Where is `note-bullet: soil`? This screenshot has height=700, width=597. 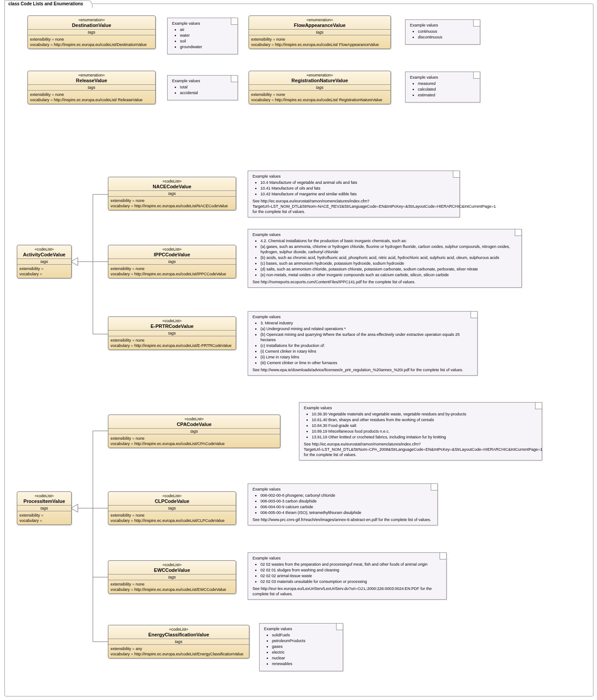
note-bullet: soil is located at coordinates (207, 41).